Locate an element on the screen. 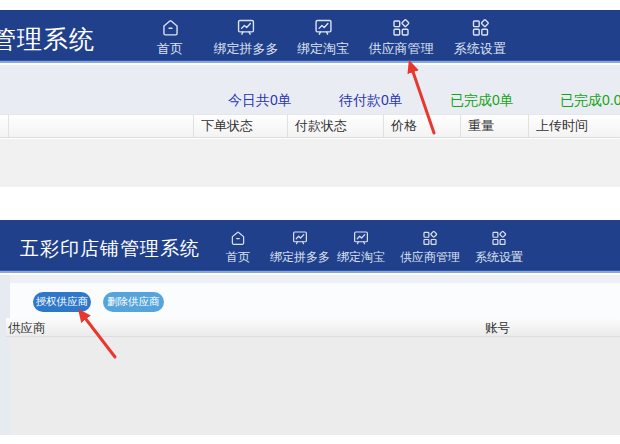 The image size is (620, 444). stat-completed-amount: 已完成0.0 is located at coordinates (590, 101).